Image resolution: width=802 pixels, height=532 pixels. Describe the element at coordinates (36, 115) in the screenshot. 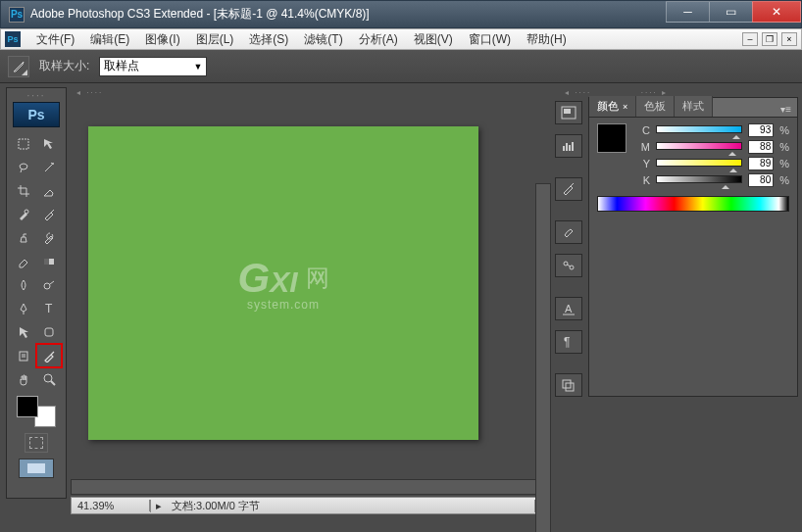

I see `ps-logo: Ps` at that location.